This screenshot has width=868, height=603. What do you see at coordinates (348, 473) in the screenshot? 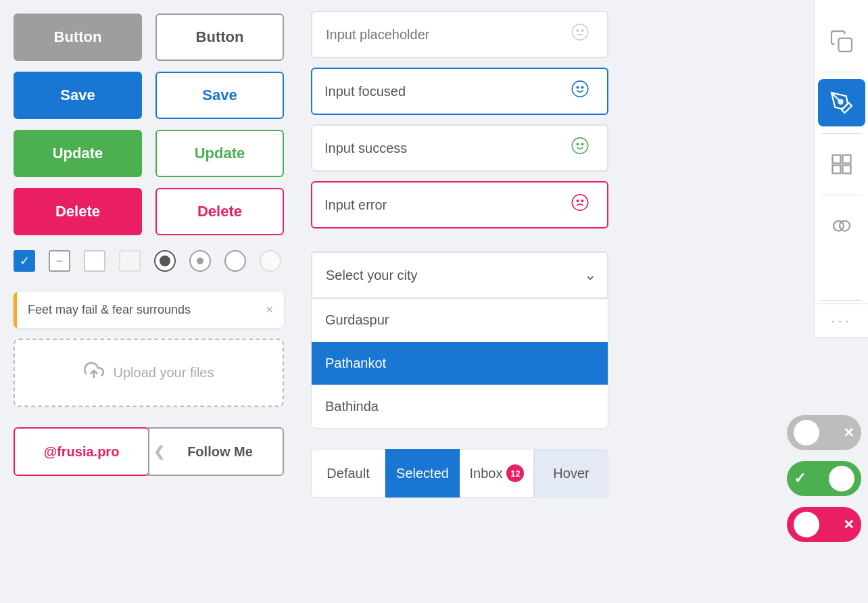
I see `tab-default: Default` at bounding box center [348, 473].